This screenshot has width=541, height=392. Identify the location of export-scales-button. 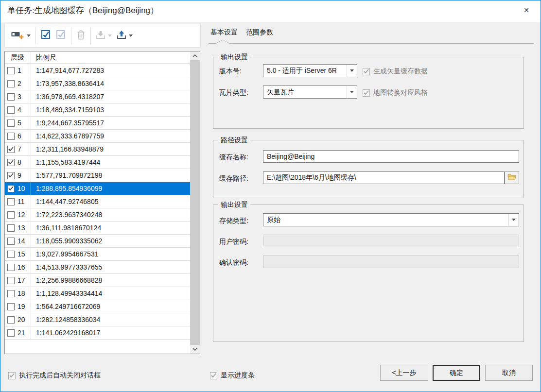
(124, 36).